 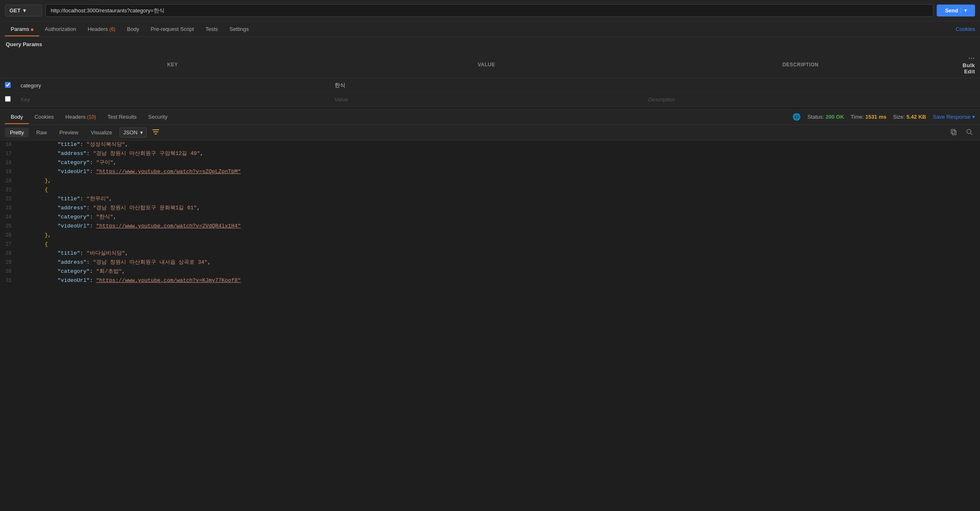 What do you see at coordinates (499, 218) in the screenshot?
I see `line-content-24: "category": "한식",` at bounding box center [499, 218].